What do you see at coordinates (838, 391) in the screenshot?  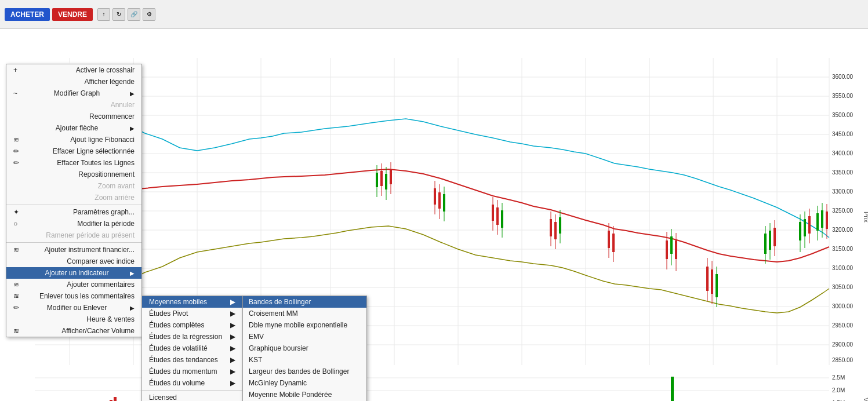 I see `svg-text: 2.0M` at bounding box center [838, 391].